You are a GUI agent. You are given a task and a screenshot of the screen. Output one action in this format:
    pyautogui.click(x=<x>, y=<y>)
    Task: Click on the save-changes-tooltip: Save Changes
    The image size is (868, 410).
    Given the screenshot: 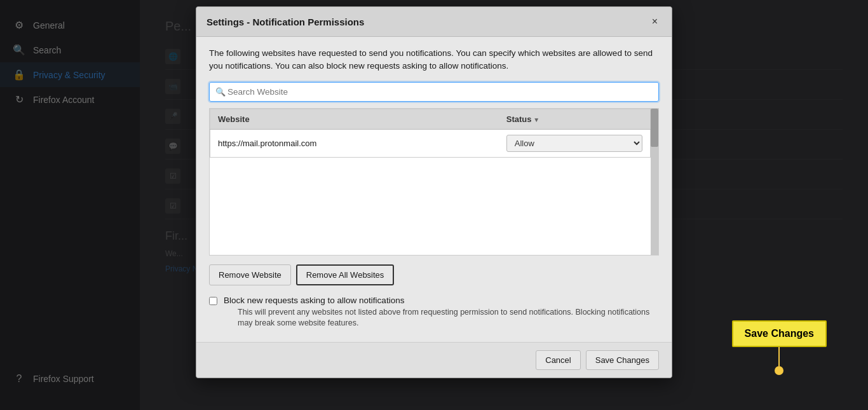 What is the action you would take?
    pyautogui.click(x=779, y=348)
    